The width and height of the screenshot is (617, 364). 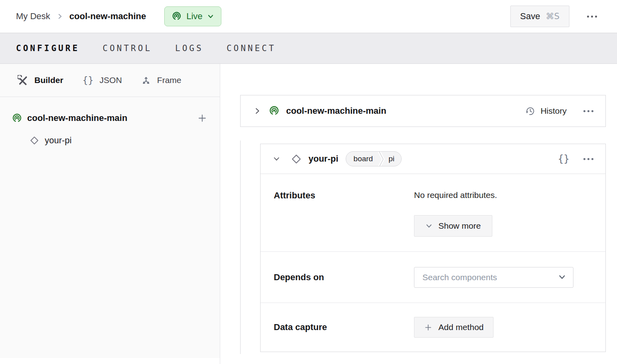 What do you see at coordinates (23, 81) in the screenshot?
I see `tools-icon` at bounding box center [23, 81].